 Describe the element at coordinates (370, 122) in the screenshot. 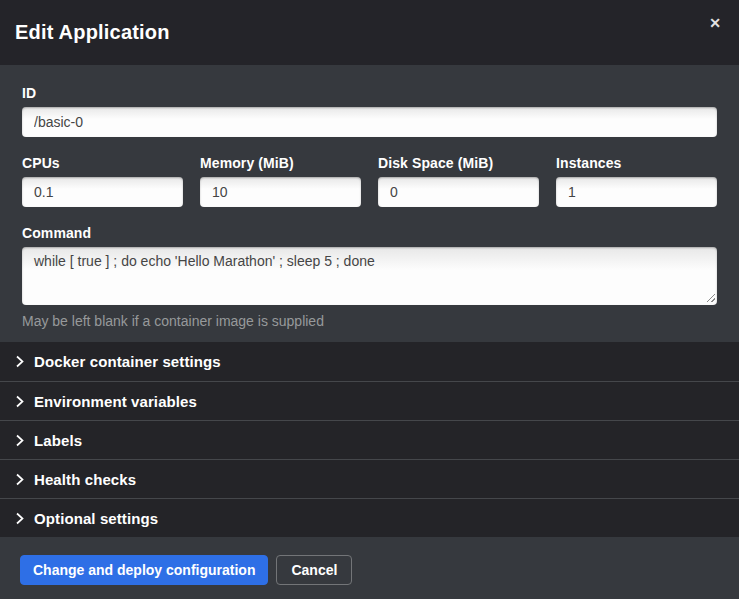

I see `id-input` at that location.